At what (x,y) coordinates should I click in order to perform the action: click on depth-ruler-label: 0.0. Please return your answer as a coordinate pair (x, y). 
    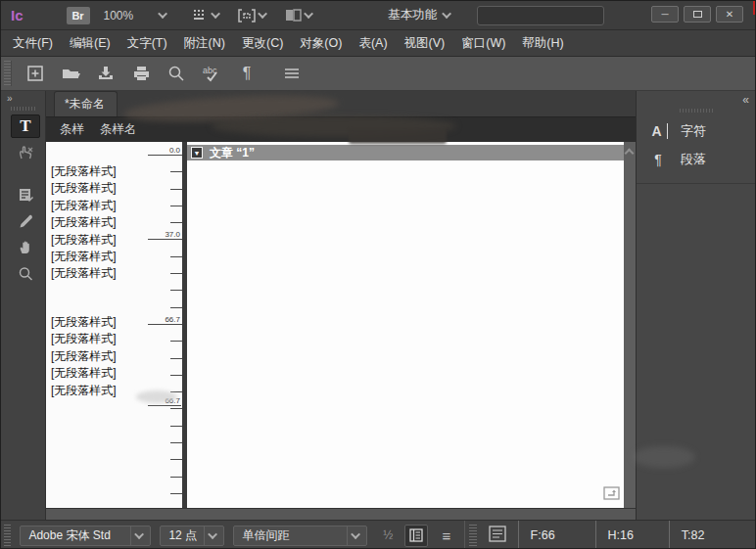
    Looking at the image, I should click on (165, 151).